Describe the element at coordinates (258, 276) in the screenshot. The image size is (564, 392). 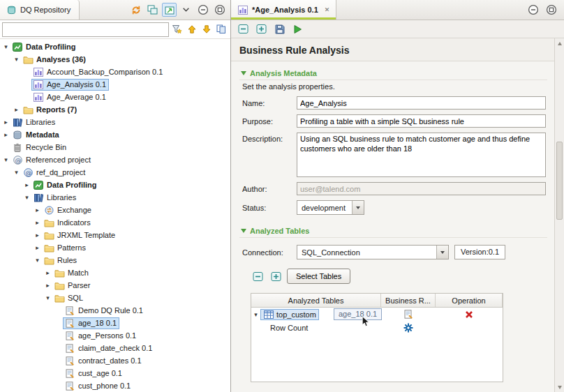
I see `collapse-tables-icon` at that location.